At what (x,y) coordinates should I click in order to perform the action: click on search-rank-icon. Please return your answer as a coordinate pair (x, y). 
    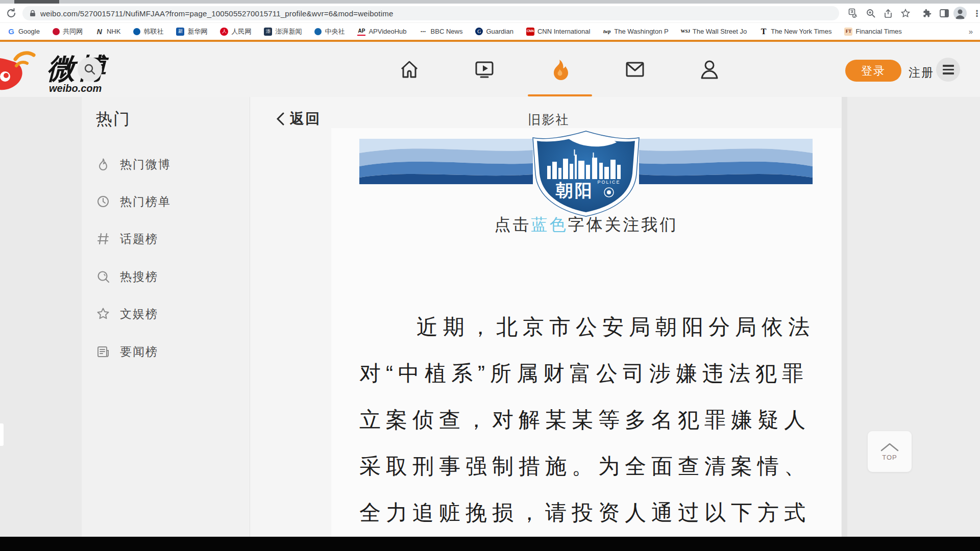
    Looking at the image, I should click on (103, 277).